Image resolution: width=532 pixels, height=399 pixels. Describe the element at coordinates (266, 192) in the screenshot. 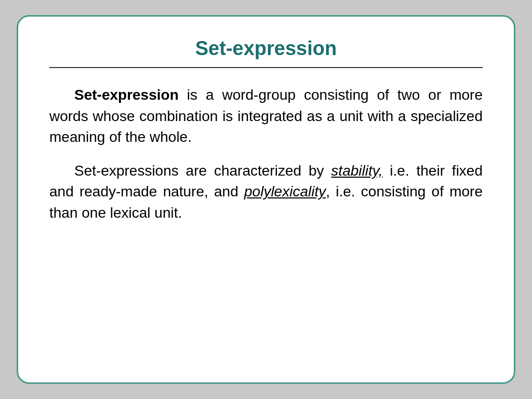

I see `paragraph-2: Set-expressions are characterized by sta…` at that location.